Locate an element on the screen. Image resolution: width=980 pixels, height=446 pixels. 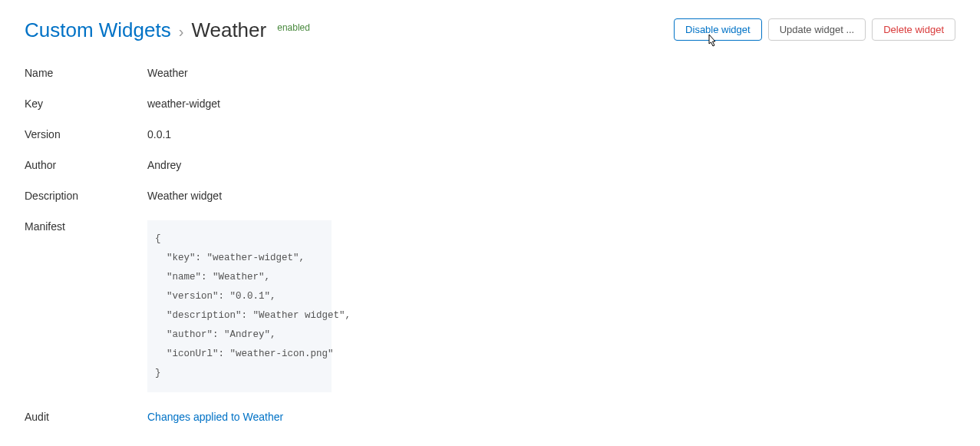
version-value: 0.0.1 is located at coordinates (160, 134).